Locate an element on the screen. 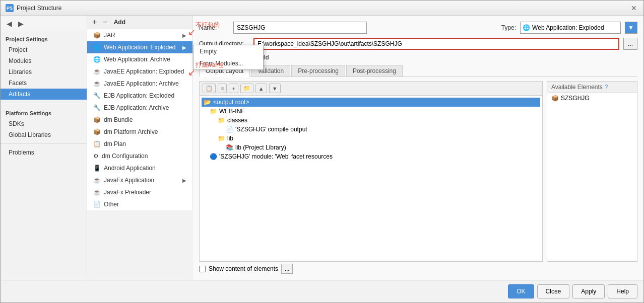 This screenshot has height=303, width=644. menu-item-ejb-archive: 🔧 EJB Application: Archive is located at coordinates (140, 108).